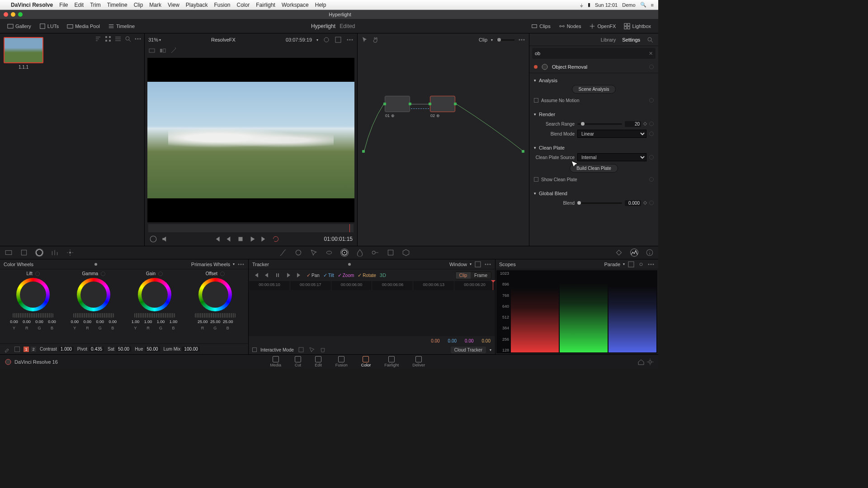 The height and width of the screenshot is (488, 868). What do you see at coordinates (7, 349) in the screenshot?
I see `picker-icon` at bounding box center [7, 349].